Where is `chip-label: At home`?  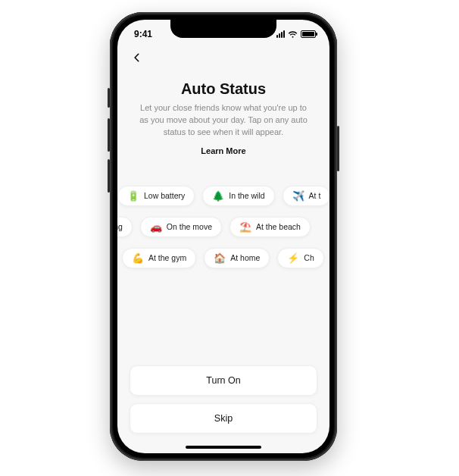 chip-label: At home is located at coordinates (245, 258).